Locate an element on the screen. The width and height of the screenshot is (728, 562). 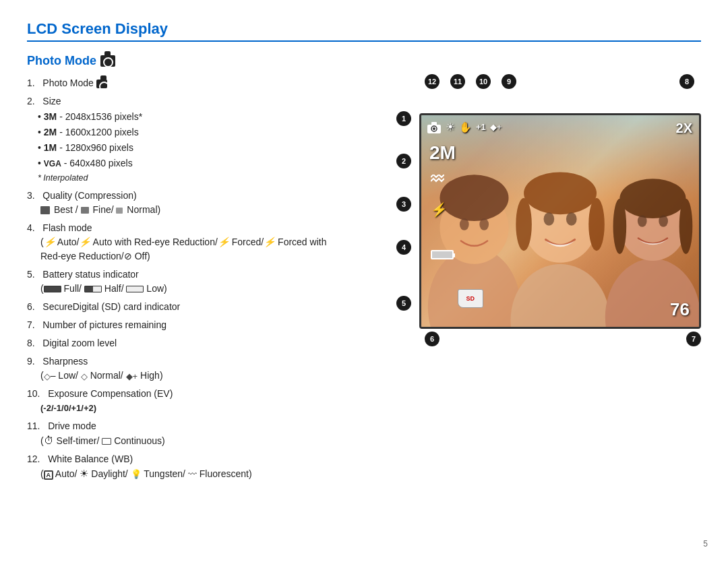
list-text: Flash mode is located at coordinates (67, 228).